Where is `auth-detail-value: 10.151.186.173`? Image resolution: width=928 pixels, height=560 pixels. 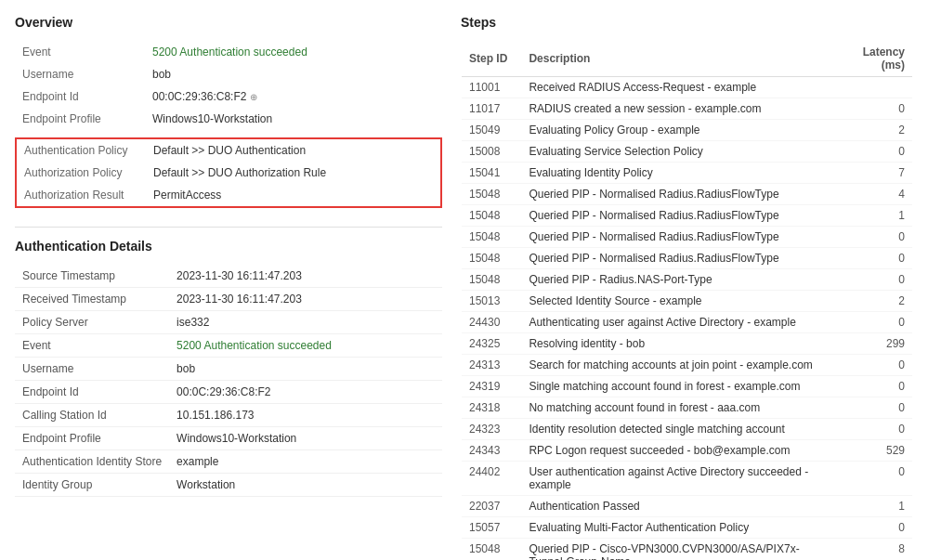 auth-detail-value: 10.151.186.173 is located at coordinates (306, 416).